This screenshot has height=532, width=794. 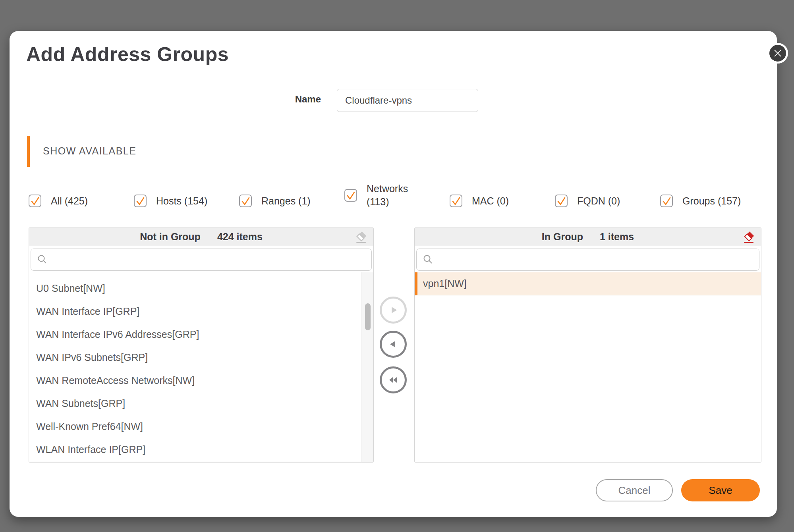 What do you see at coordinates (748, 237) in the screenshot?
I see `clear-in-group-button` at bounding box center [748, 237].